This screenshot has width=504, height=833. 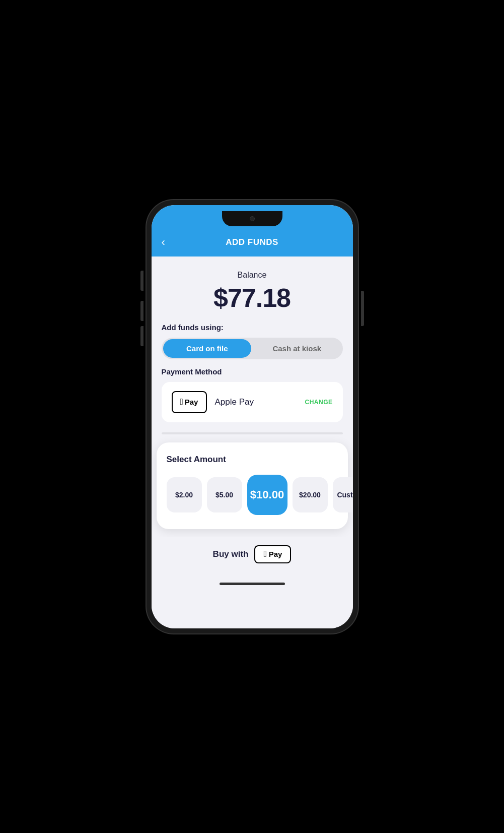 What do you see at coordinates (252, 243) in the screenshot?
I see `app-header: ‹ ADD FUNDS` at bounding box center [252, 243].